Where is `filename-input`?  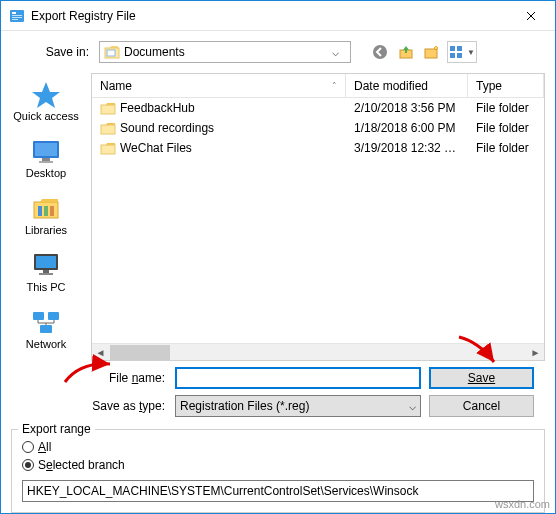 filename-input is located at coordinates (298, 378).